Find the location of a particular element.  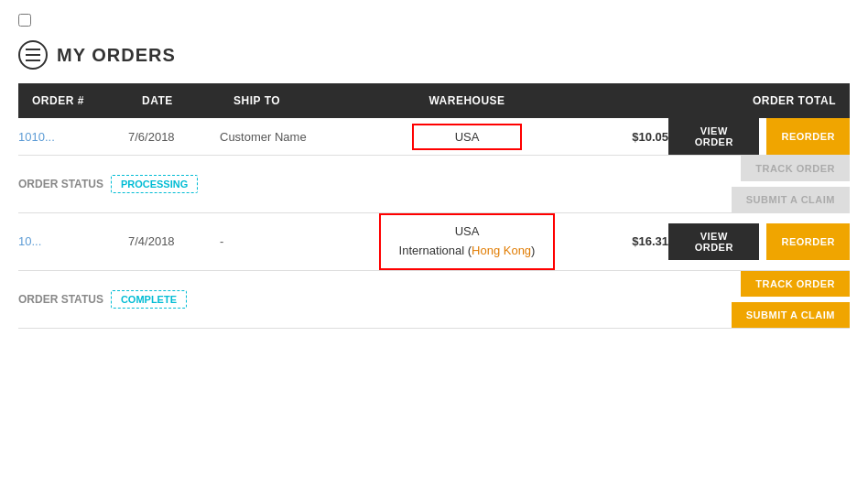

order-1-submit-claim-button: SUBMIT A CLAIM is located at coordinates (791, 200).